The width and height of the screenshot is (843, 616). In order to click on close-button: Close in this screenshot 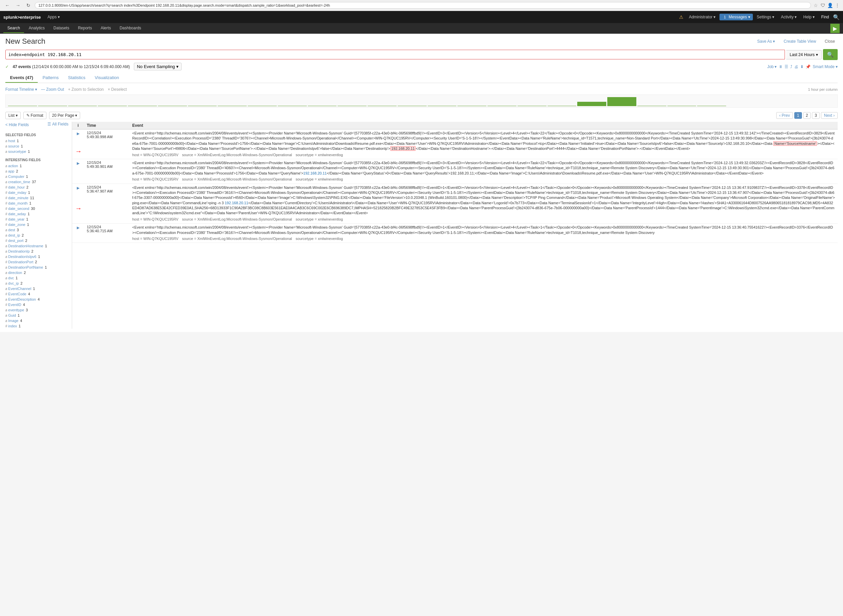, I will do `click(830, 41)`.